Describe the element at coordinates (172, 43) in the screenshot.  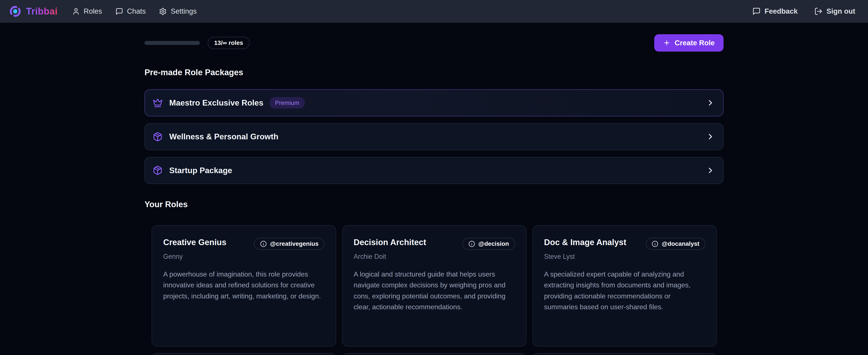
I see `roles-progress-bar` at that location.